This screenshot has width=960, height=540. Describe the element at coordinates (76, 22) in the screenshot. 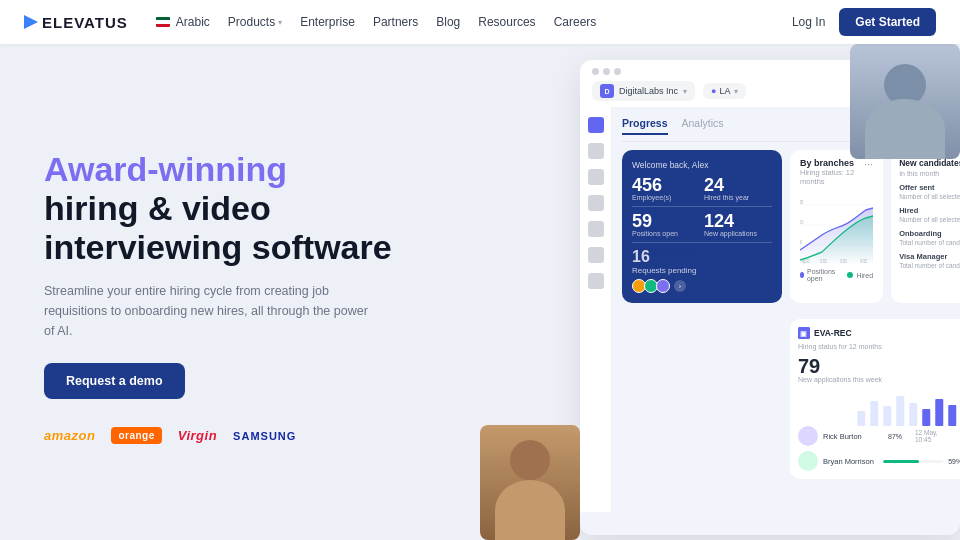

I see `logo: ELEVATUS` at that location.